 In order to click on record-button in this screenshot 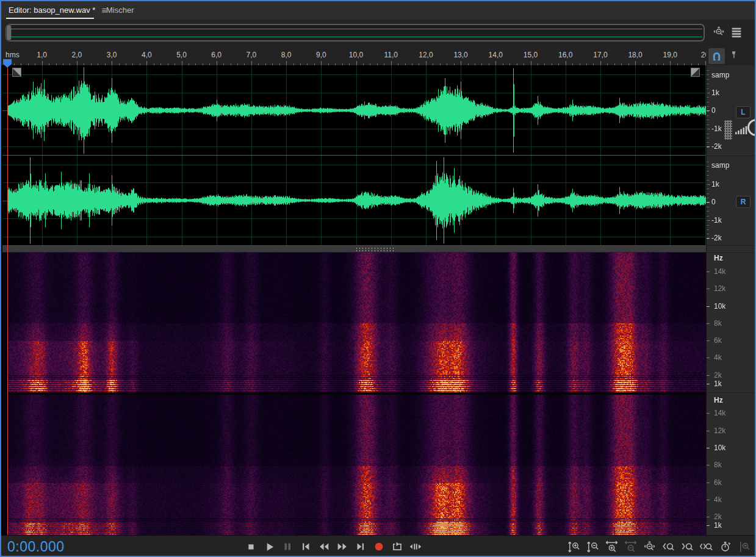, I will do `click(379, 547)`.